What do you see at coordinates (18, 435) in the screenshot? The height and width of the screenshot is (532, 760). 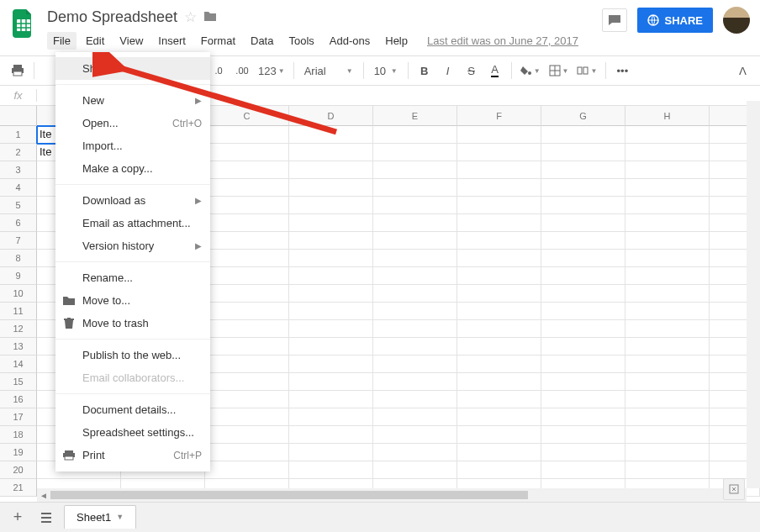 I see `row-header: 18` at bounding box center [18, 435].